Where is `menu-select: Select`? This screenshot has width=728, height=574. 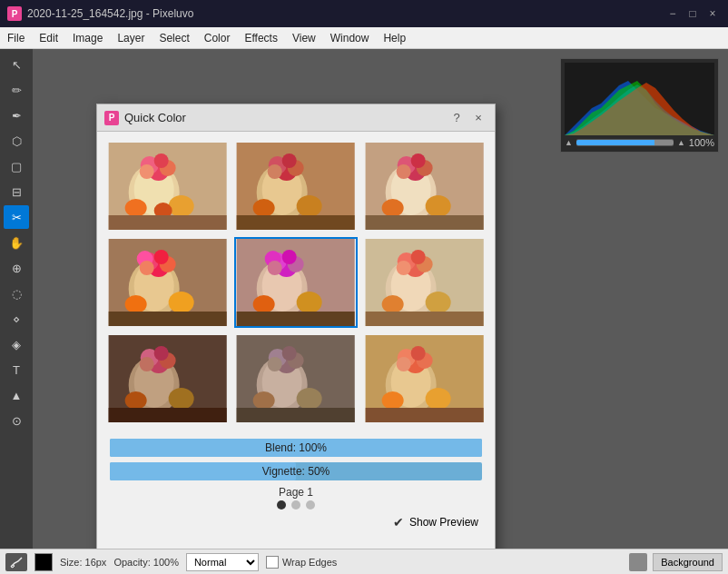
menu-select: Select is located at coordinates (174, 38).